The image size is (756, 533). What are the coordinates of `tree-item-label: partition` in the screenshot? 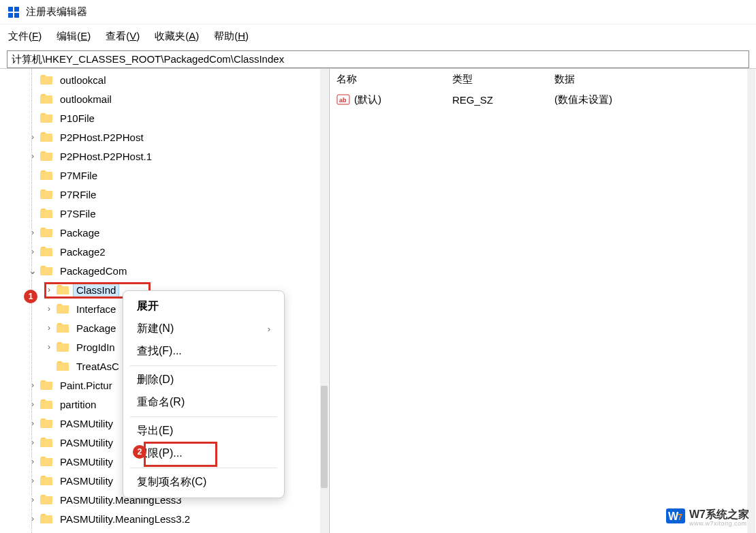 It's located at (78, 405).